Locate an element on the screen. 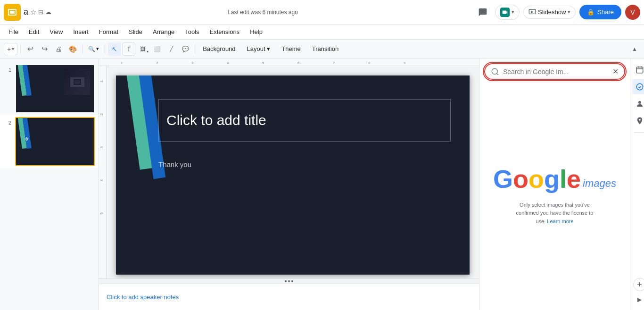  comment-icon is located at coordinates (483, 12).